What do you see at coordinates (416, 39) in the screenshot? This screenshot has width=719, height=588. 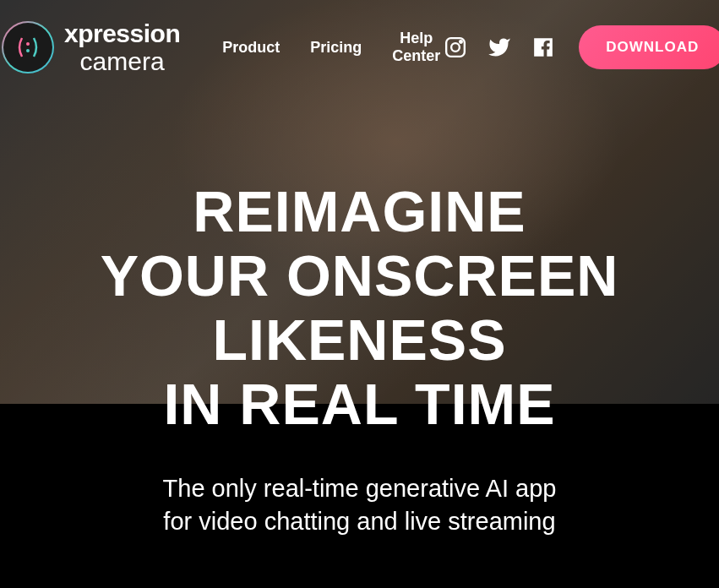 I see `nav-help-line1: Help` at bounding box center [416, 39].